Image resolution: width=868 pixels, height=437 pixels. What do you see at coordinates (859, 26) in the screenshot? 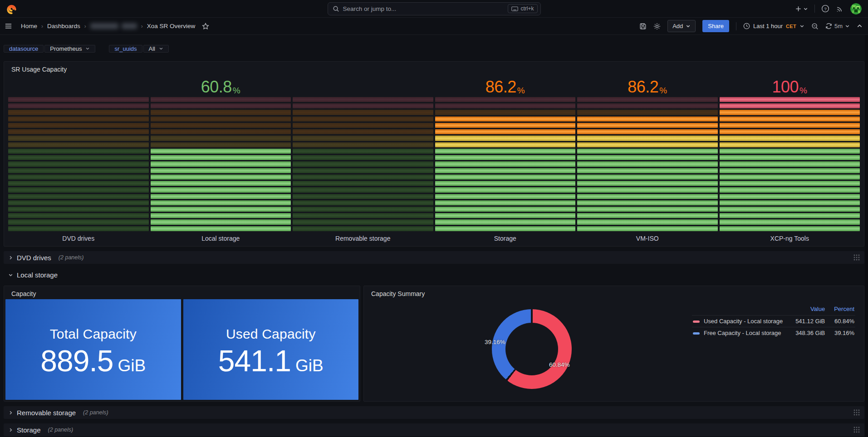
I see `collapse-toolbar-button` at bounding box center [859, 26].